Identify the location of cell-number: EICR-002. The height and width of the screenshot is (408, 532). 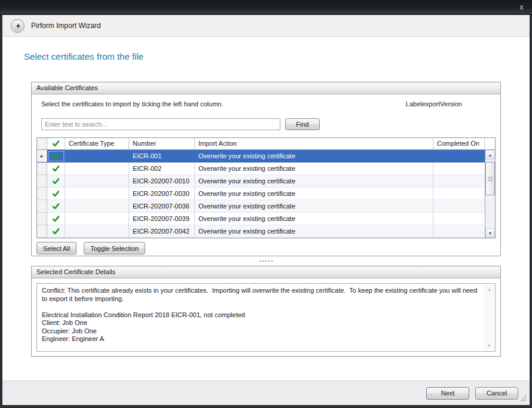
(162, 168).